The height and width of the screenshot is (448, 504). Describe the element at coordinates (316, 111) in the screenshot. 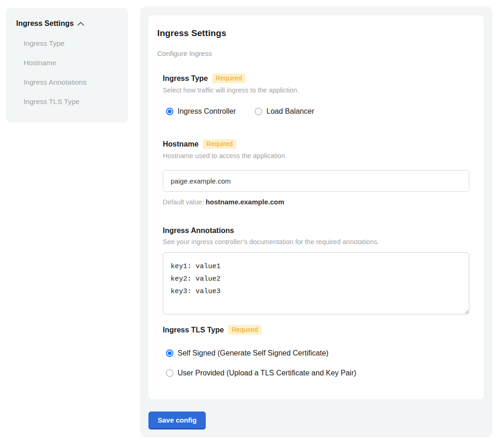

I see `ingress-type-radio-group: Ingress Controller Load Balancer` at that location.